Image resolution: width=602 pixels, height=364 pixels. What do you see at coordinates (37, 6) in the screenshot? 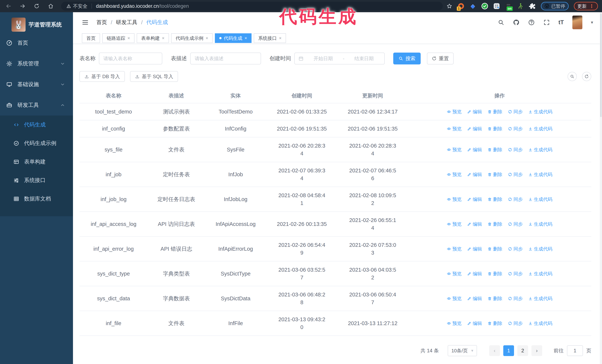
I see `reload-icon` at bounding box center [37, 6].